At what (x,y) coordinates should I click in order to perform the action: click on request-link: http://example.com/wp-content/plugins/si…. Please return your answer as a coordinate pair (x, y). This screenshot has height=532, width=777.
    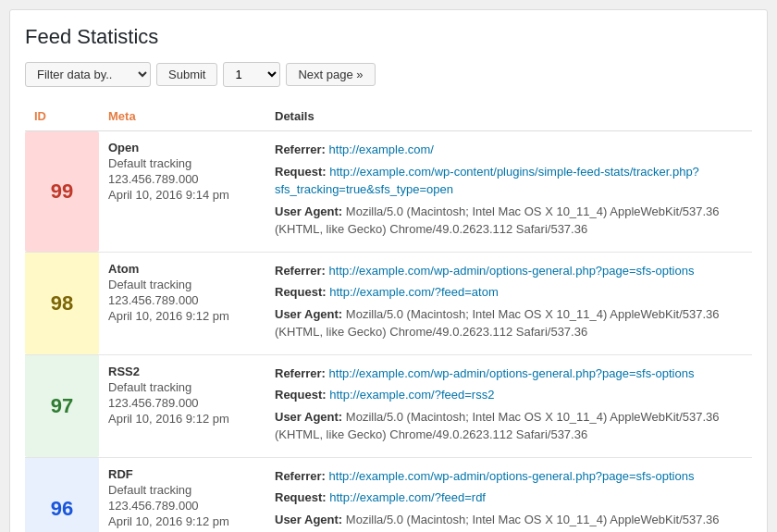
    Looking at the image, I should click on (487, 181).